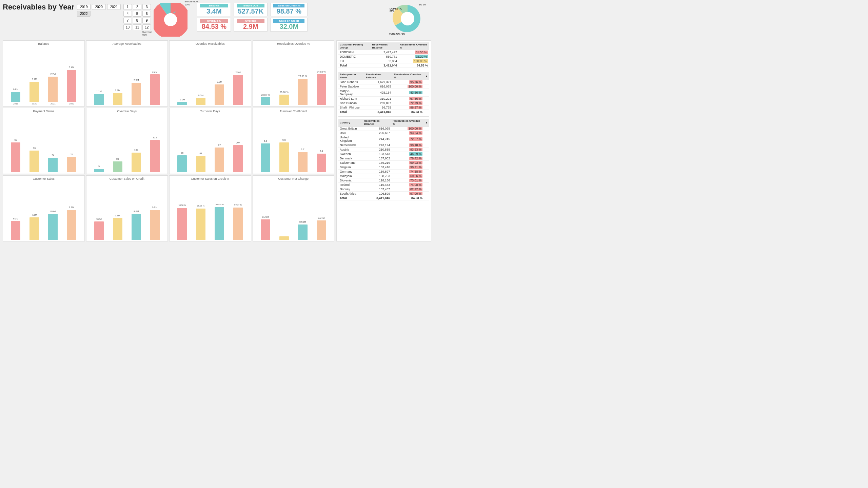 The height and width of the screenshot is (488, 868). I want to click on country-row-balance: 296,667, so click(377, 133).